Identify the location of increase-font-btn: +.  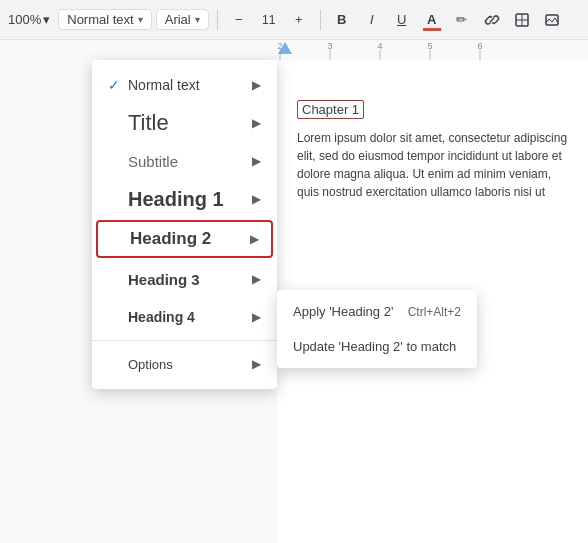
(299, 20).